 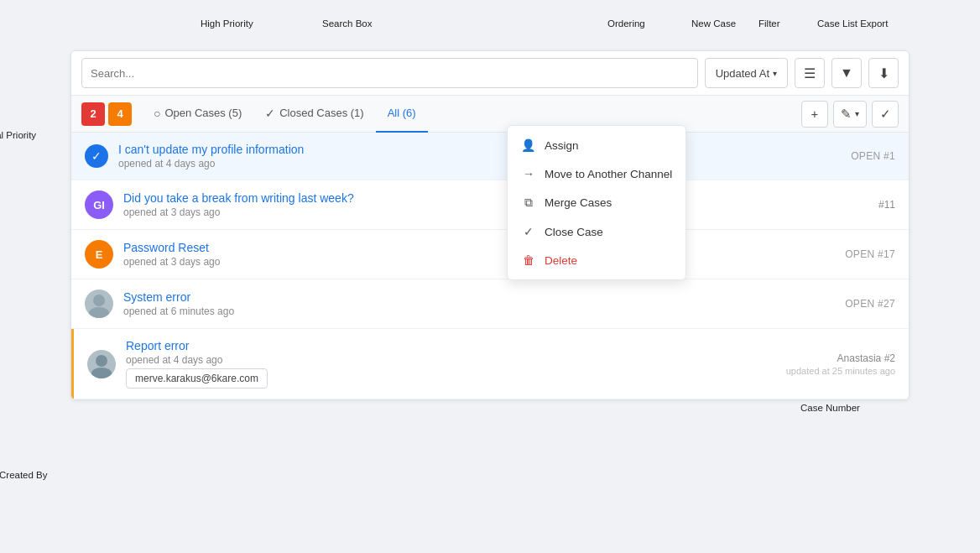 I want to click on ordering-button: Updated At ▾, so click(x=747, y=73).